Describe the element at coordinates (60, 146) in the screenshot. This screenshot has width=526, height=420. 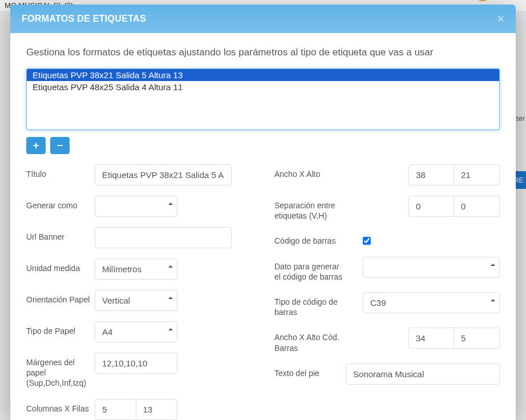
I see `remove-button: −` at that location.